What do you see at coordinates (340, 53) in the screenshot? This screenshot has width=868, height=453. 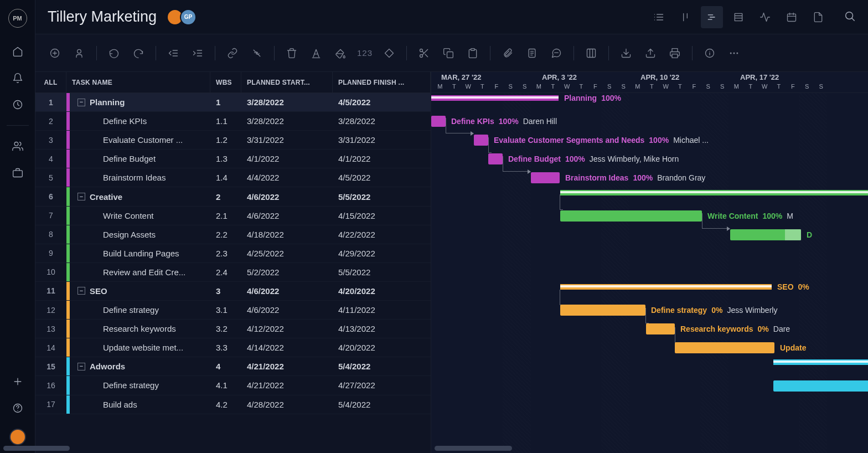 I see `fill-icon` at bounding box center [340, 53].